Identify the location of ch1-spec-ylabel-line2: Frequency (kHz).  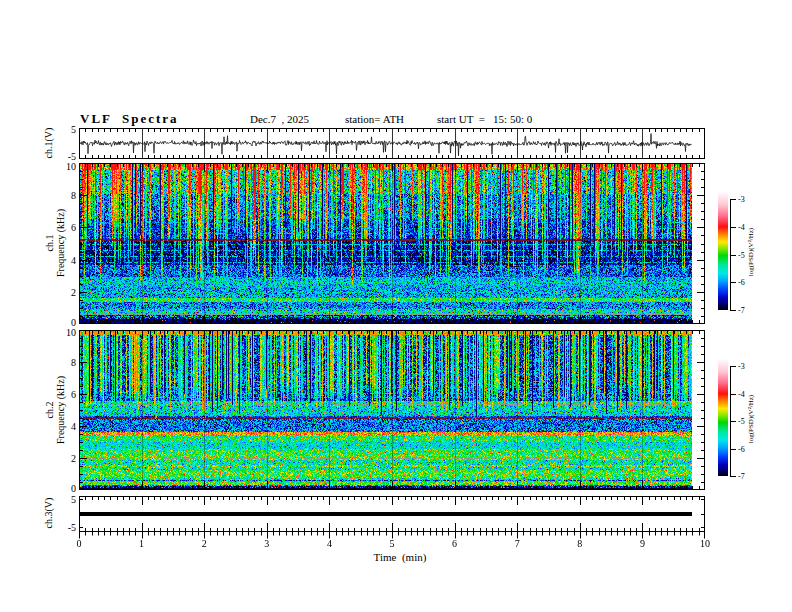
(60, 243).